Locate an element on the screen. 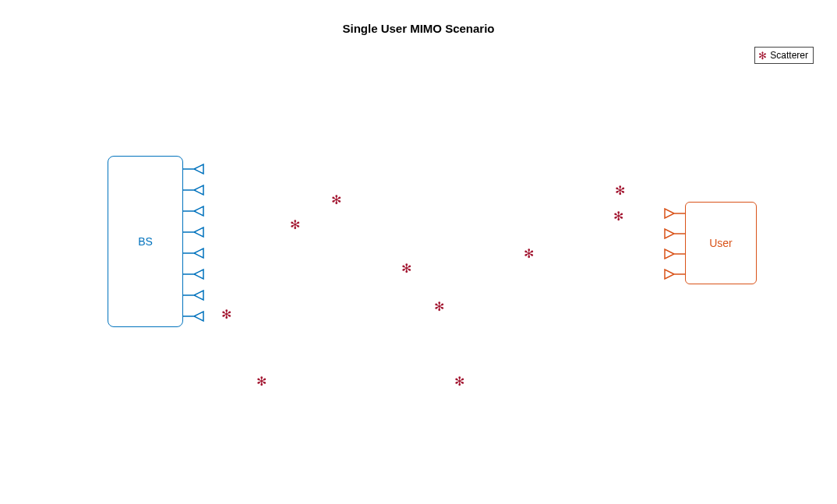 Image resolution: width=837 pixels, height=504 pixels. bs-antenna-7-icon is located at coordinates (194, 295).